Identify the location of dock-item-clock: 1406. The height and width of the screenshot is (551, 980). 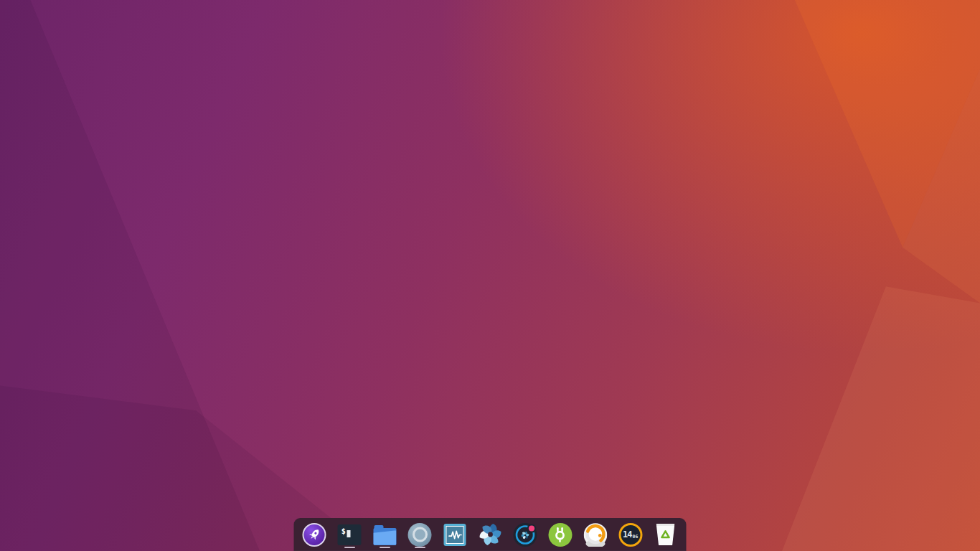
(631, 534).